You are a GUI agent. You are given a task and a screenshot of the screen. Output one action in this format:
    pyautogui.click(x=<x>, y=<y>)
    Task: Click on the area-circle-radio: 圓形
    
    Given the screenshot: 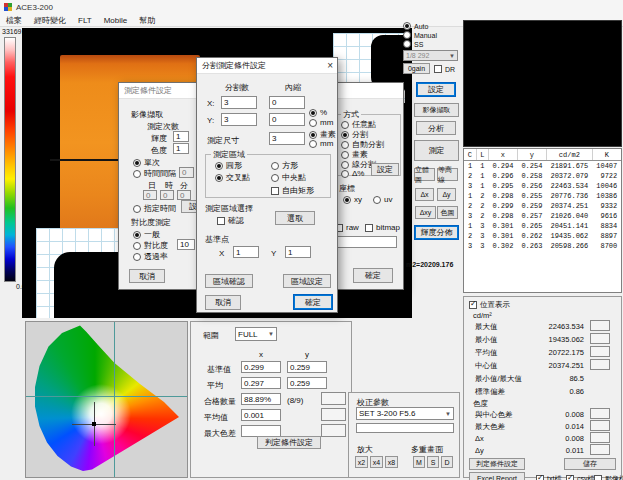 What is the action you would take?
    pyautogui.click(x=228, y=166)
    